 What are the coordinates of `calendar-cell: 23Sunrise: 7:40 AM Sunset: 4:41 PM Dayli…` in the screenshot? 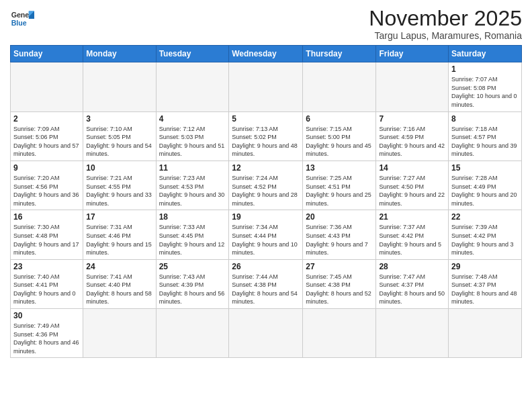 It's located at (47, 283).